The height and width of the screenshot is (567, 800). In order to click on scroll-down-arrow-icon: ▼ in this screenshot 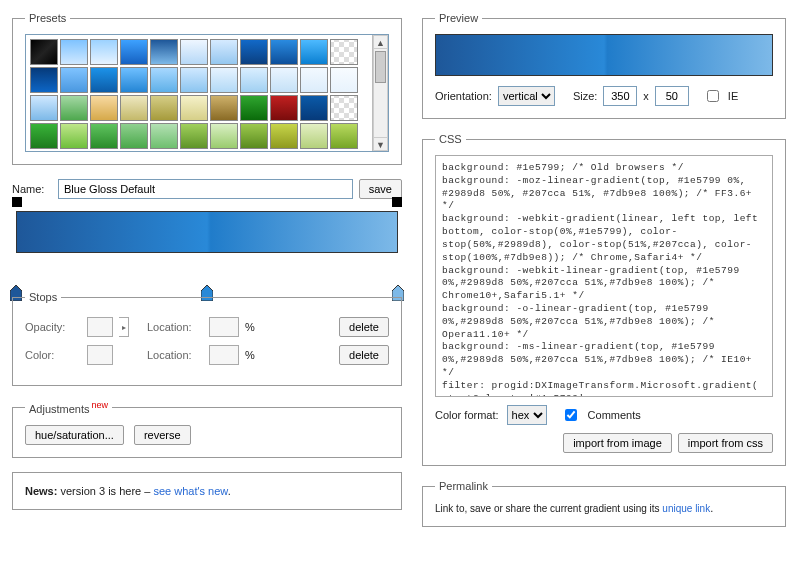, I will do `click(380, 144)`.